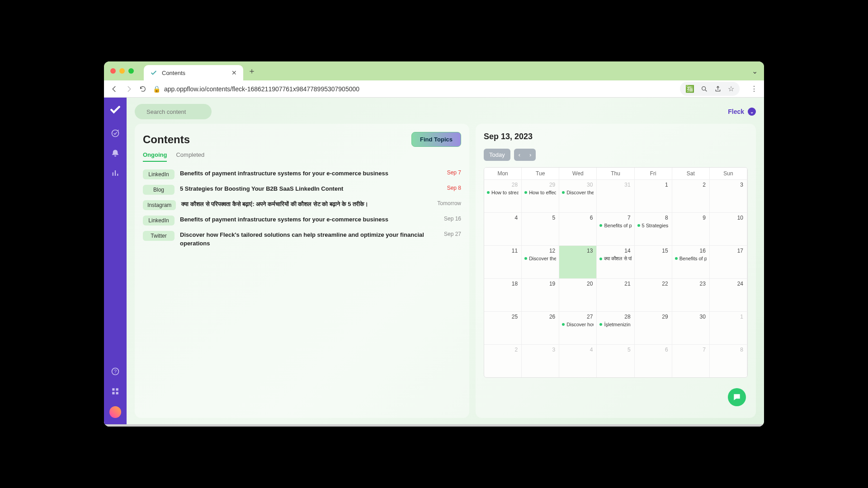 The image size is (868, 488). I want to click on back-button, so click(114, 89).